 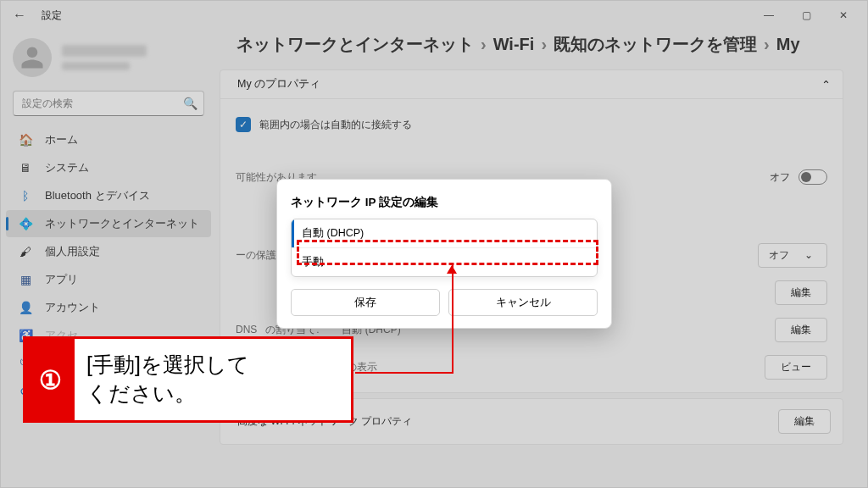 I want to click on cancel-button: キャンセル, so click(x=523, y=302).